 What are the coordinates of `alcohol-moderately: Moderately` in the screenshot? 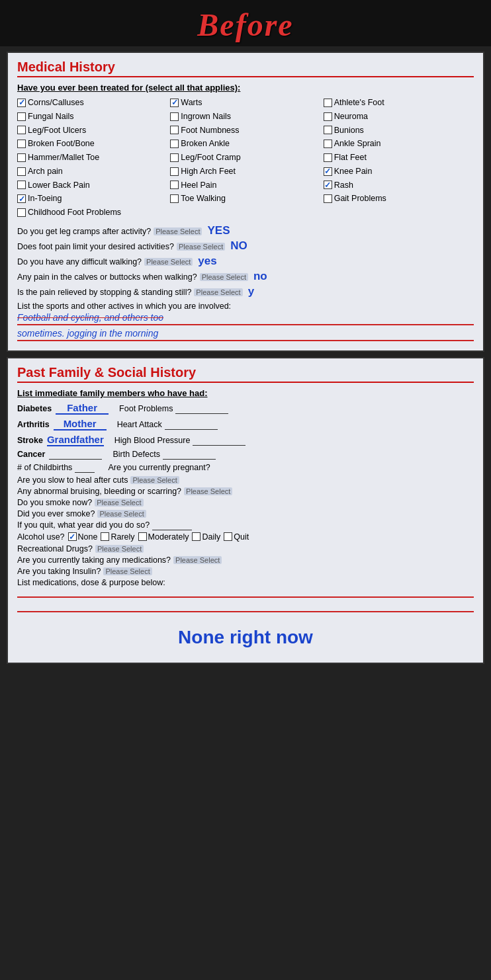 It's located at (164, 537).